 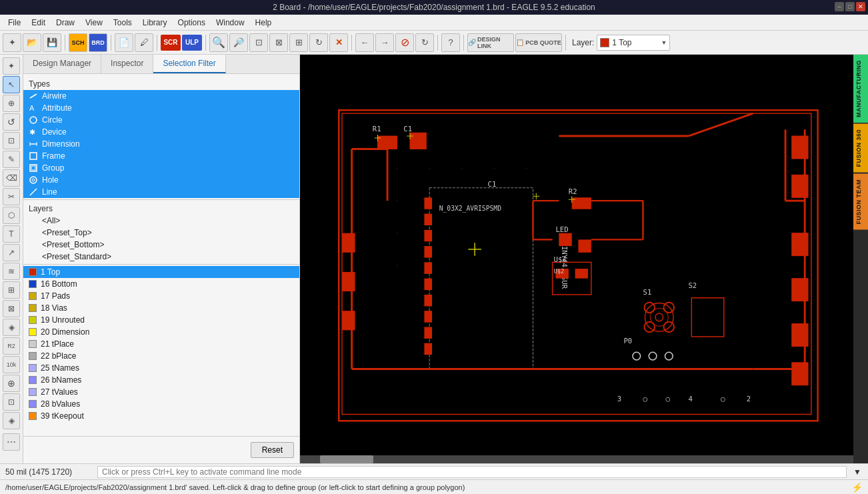 I want to click on fusion360-panel-button: FUSION 360, so click(x=861, y=148).